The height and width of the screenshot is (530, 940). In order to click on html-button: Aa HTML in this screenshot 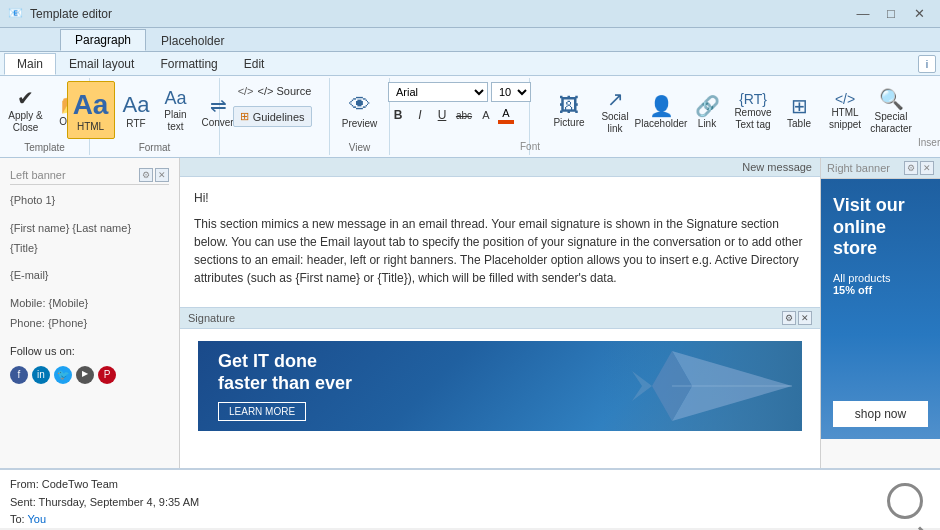, I will do `click(91, 110)`.